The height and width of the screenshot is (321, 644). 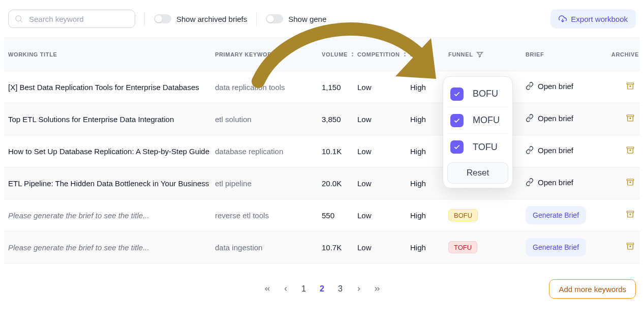 I want to click on table-row: Top ETL Solutions for Enterprise Data In…, so click(x=322, y=119).